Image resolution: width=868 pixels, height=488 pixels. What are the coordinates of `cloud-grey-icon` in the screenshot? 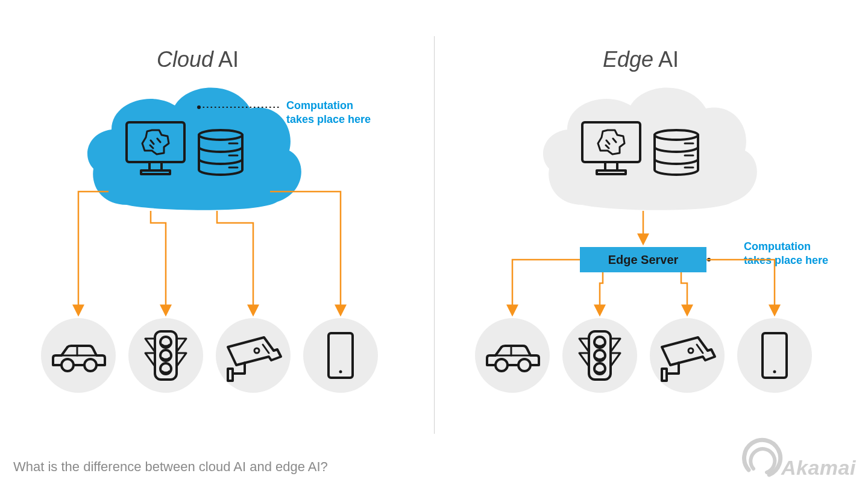 It's located at (650, 149).